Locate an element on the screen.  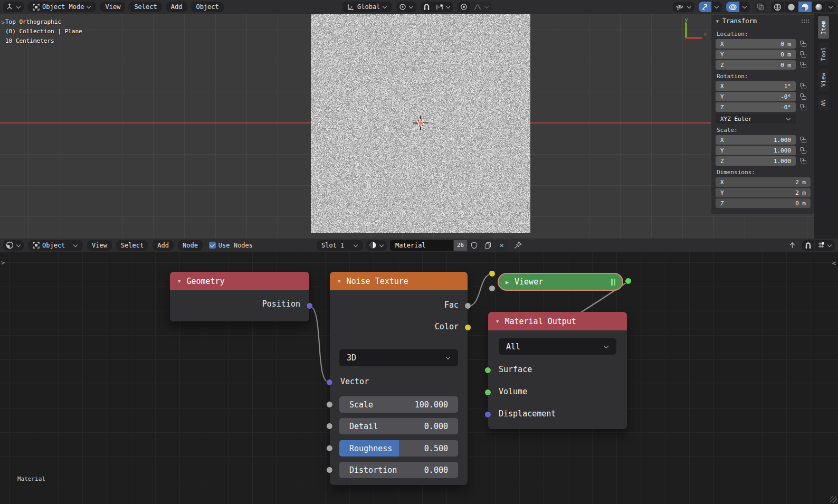
fake-user-button is located at coordinates (474, 245).